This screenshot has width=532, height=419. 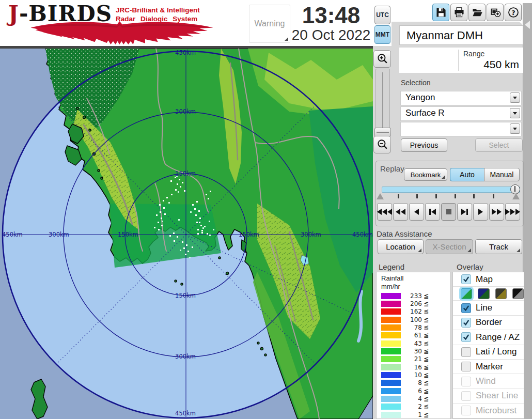 I want to click on overlay-item-wind: Wind, so click(x=489, y=381).